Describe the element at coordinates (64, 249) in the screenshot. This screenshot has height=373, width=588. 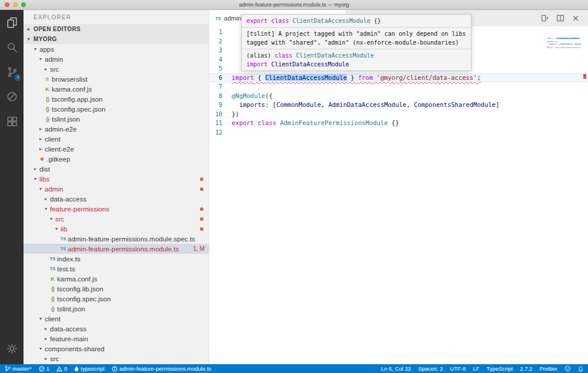
I see `ts-file-icon: TS` at that location.